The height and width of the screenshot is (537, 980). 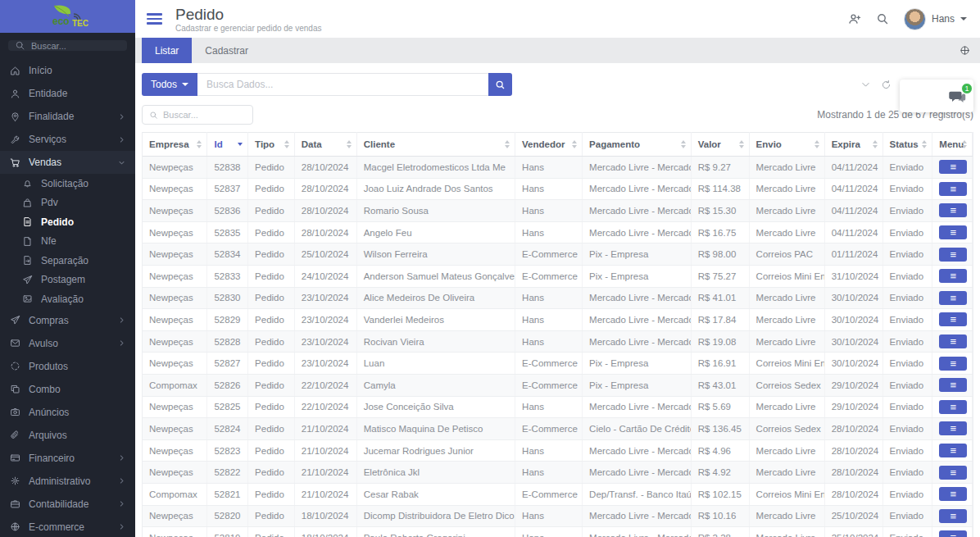 I want to click on cell-data: 23/10/2024, so click(x=325, y=320).